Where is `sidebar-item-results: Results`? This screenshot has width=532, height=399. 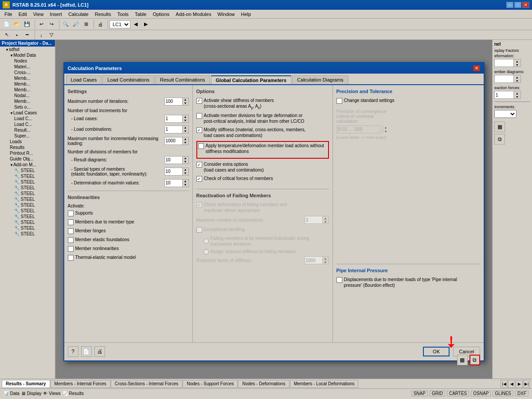 sidebar-item-results: Results is located at coordinates (27, 147).